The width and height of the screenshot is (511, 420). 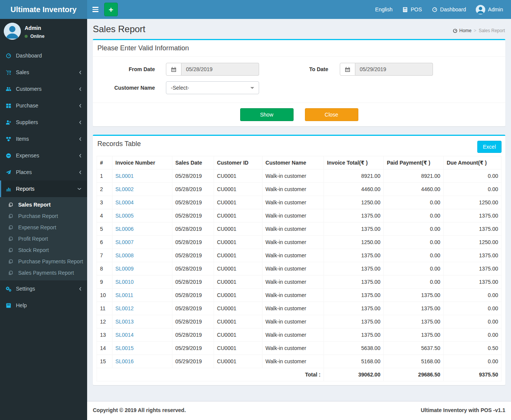 What do you see at coordinates (453, 9) in the screenshot?
I see `dashboard-label: Dashboard` at bounding box center [453, 9].